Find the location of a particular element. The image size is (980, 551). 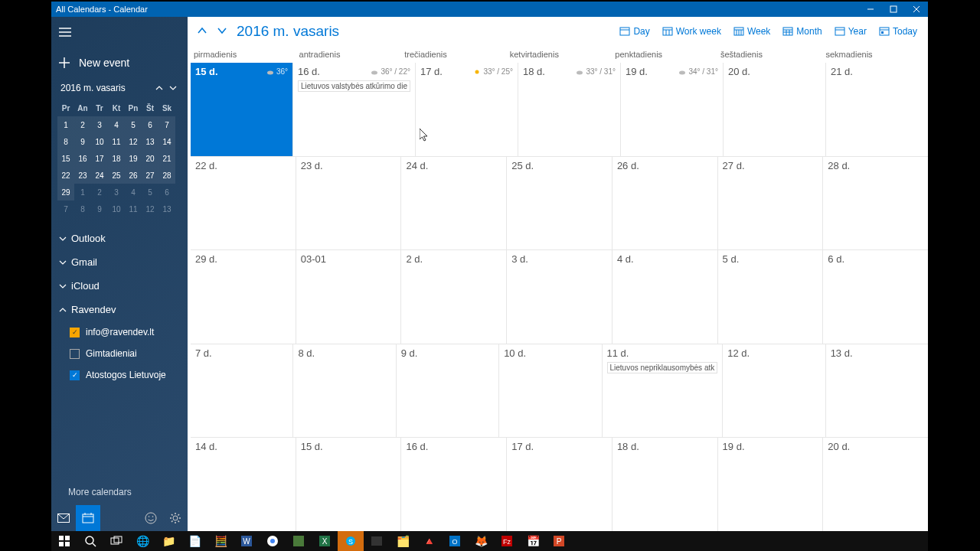

day-cell: 5 d. is located at coordinates (770, 297).